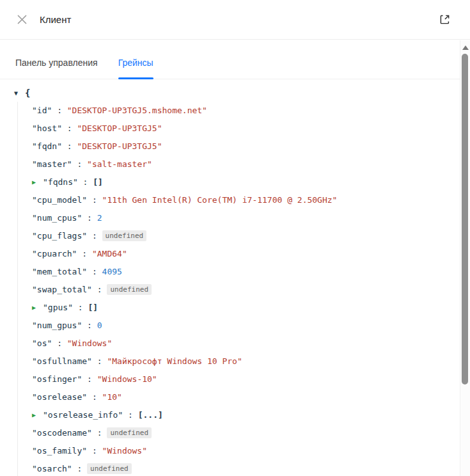  Describe the element at coordinates (59, 271) in the screenshot. I see `json-key: "mem_total"` at that location.